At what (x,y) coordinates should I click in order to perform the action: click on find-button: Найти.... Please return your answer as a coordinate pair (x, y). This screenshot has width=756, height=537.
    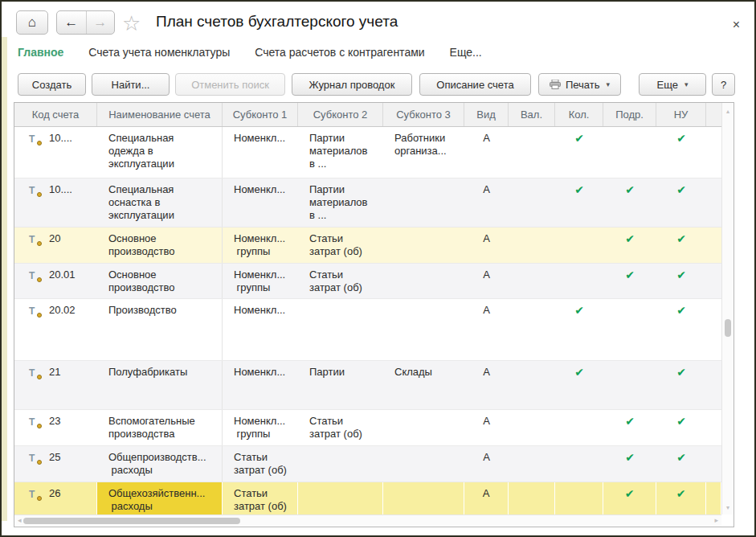
    Looking at the image, I should click on (130, 84).